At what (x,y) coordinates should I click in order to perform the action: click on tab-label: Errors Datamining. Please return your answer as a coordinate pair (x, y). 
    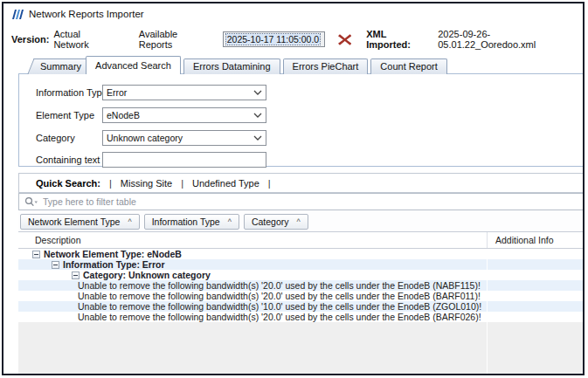
    Looking at the image, I should click on (232, 66).